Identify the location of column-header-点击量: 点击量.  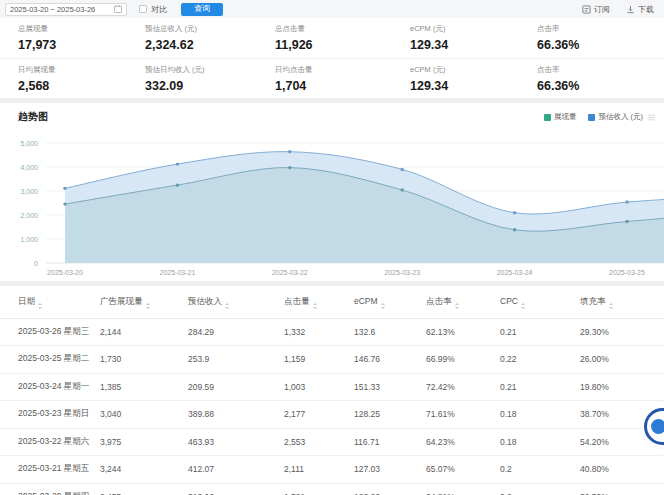
(319, 302).